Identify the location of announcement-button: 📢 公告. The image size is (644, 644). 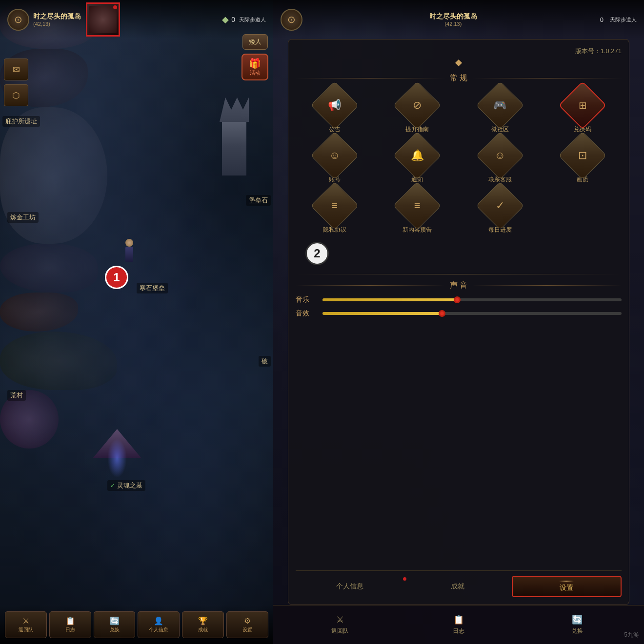
(335, 111).